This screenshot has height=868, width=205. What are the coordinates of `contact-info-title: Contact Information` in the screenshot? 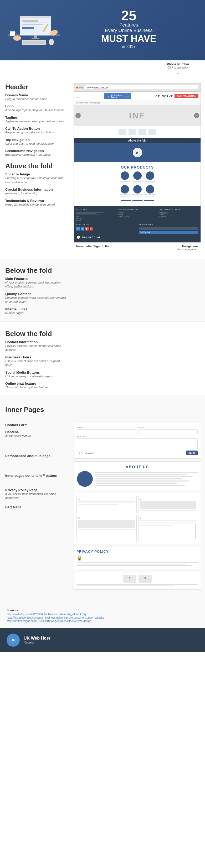 It's located at (36, 342).